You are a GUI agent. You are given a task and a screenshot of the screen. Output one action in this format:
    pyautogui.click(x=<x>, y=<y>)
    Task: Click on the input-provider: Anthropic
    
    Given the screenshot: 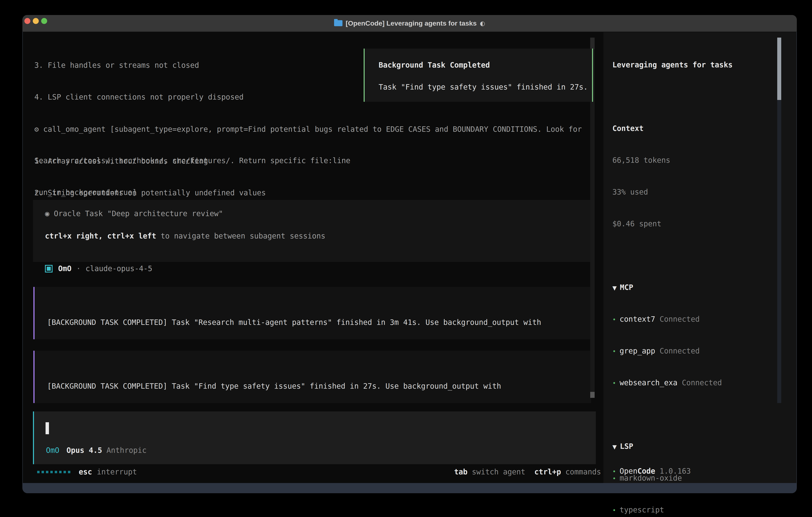 What is the action you would take?
    pyautogui.click(x=126, y=450)
    